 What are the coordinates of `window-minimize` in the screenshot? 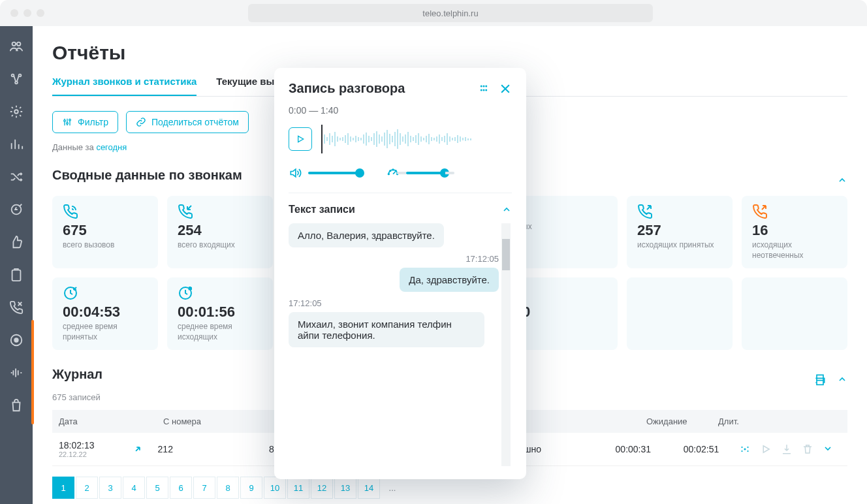 It's located at (27, 13).